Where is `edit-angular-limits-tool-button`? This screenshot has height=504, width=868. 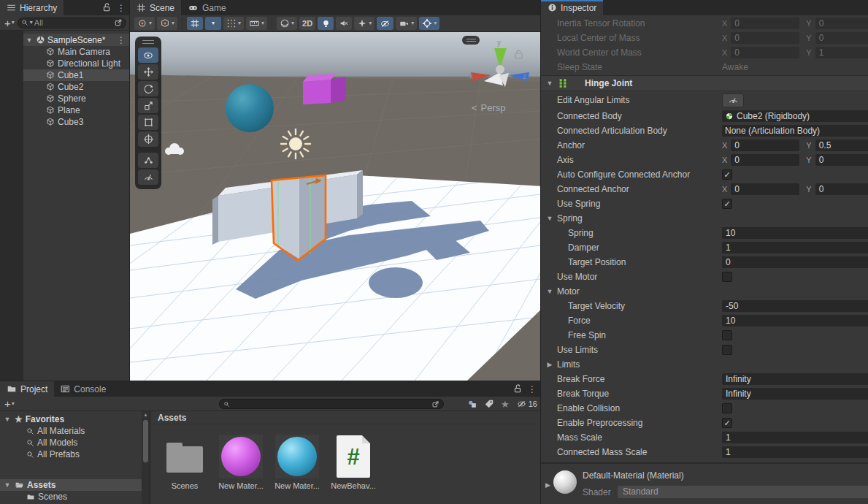
edit-angular-limits-tool-button is located at coordinates (148, 177).